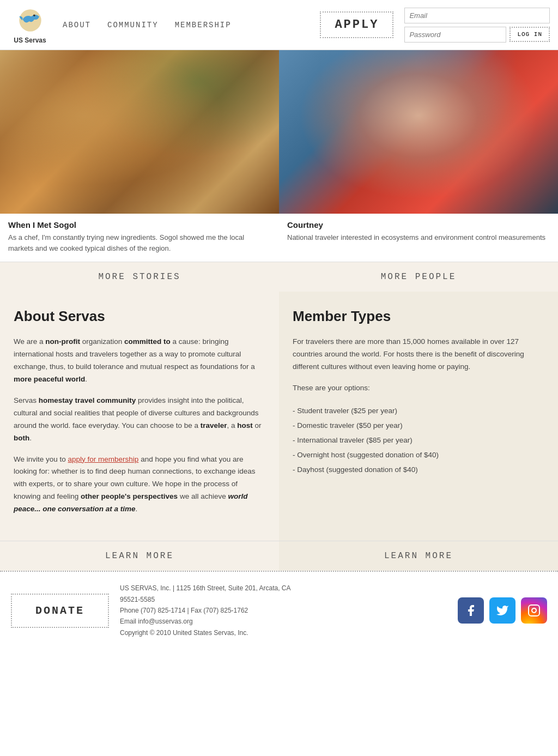 The width and height of the screenshot is (558, 756). What do you see at coordinates (140, 361) in the screenshot?
I see `about-para1: We are a non-profit organization committ…` at bounding box center [140, 361].